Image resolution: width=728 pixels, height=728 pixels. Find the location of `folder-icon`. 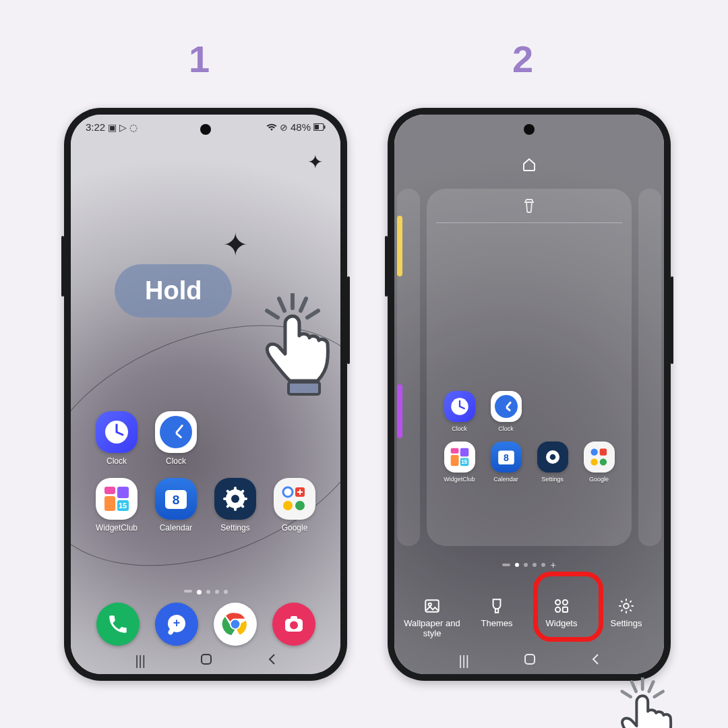

folder-icon is located at coordinates (295, 499).